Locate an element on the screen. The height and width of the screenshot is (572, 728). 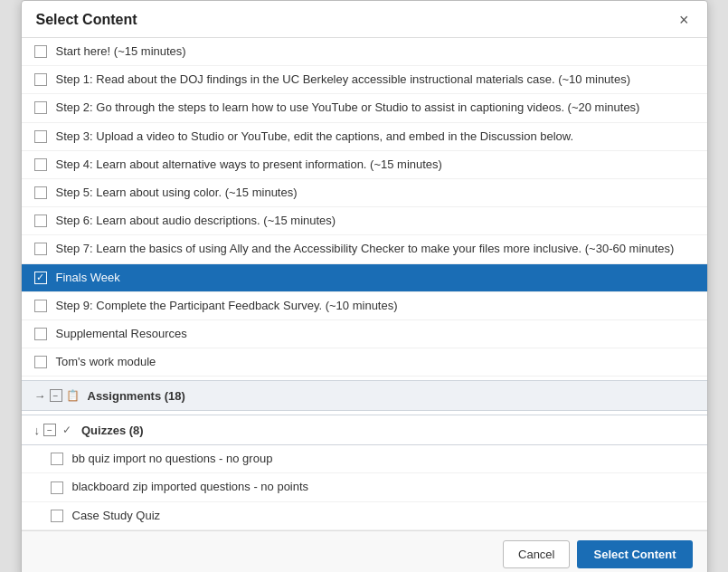
item-text: Step 1: Read about the DOJ findings in t… is located at coordinates (344, 80).